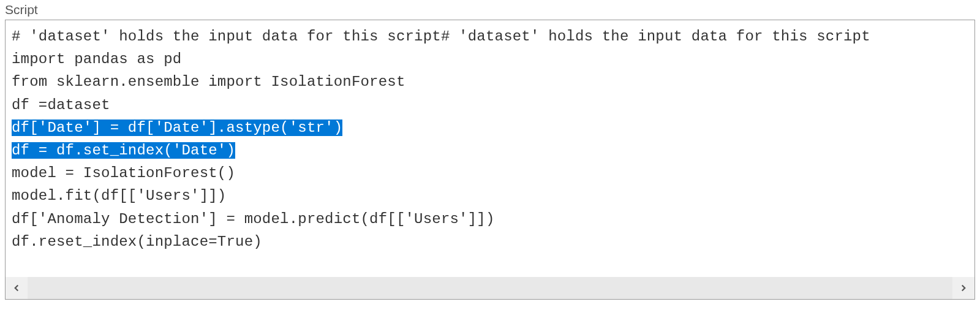 This screenshot has width=980, height=326. I want to click on script-label: Script, so click(490, 10).